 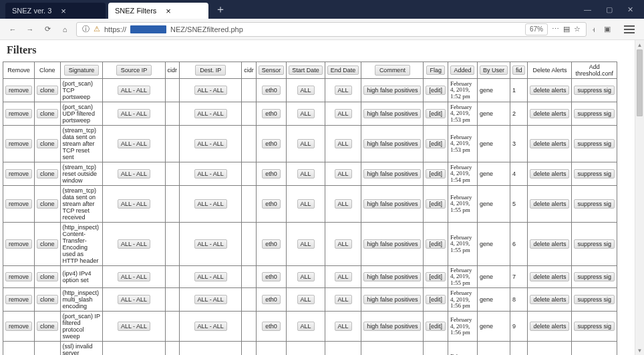 I want to click on library-icon: ⫞, so click(x=594, y=29).